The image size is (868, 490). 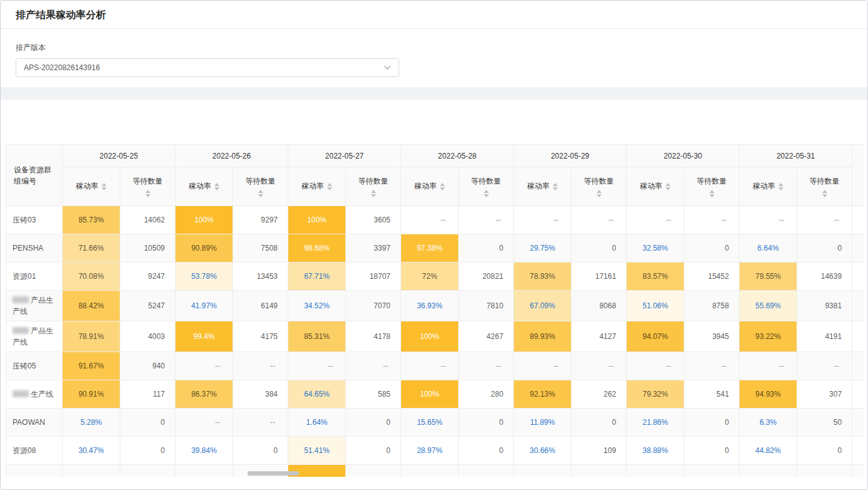 What do you see at coordinates (768, 337) in the screenshot?
I see `utilization-cell: 93.22%` at bounding box center [768, 337].